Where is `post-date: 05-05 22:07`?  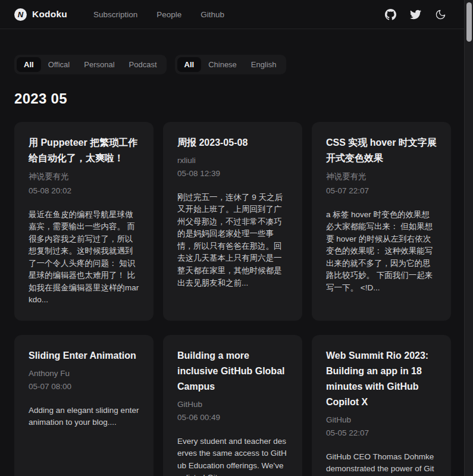
post-date: 05-05 22:07 is located at coordinates (381, 433).